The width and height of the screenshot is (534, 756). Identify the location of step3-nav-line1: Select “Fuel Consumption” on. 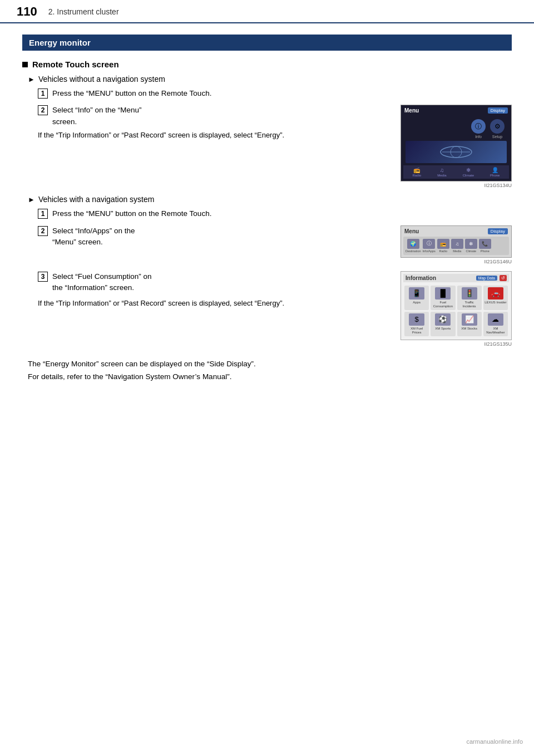
(102, 277).